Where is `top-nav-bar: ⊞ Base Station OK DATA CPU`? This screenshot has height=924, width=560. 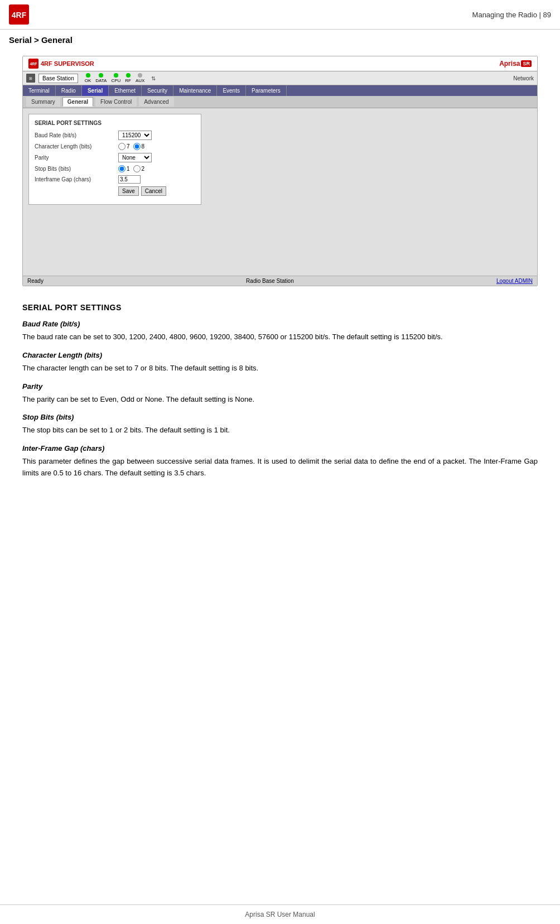
top-nav-bar: ⊞ Base Station OK DATA CPU is located at coordinates (280, 78).